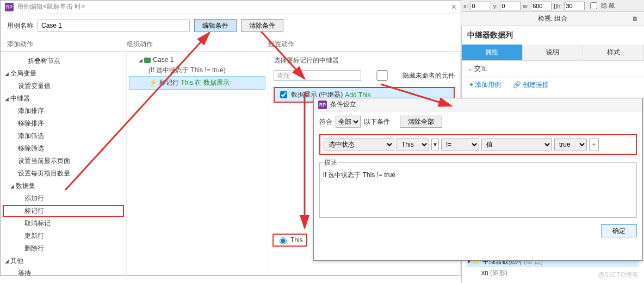 Image resolution: width=644 pixels, height=283 pixels. I want to click on h-input, so click(574, 6).